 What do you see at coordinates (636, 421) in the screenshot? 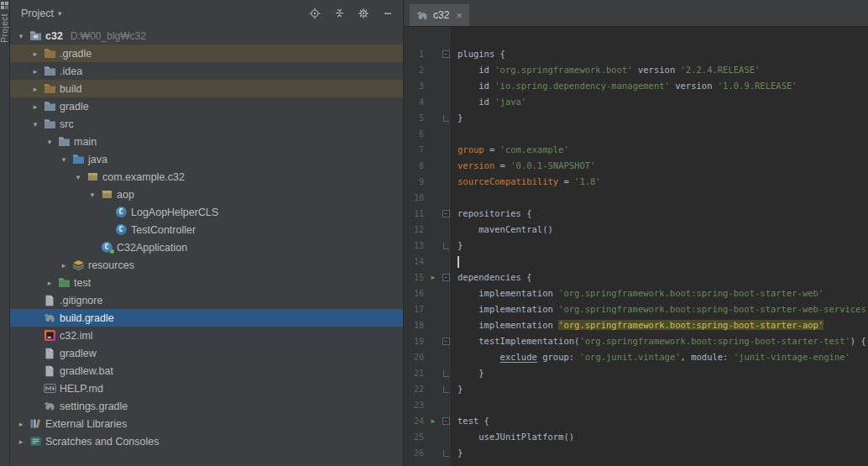
I see `code-line-24: 24▶-test {` at bounding box center [636, 421].